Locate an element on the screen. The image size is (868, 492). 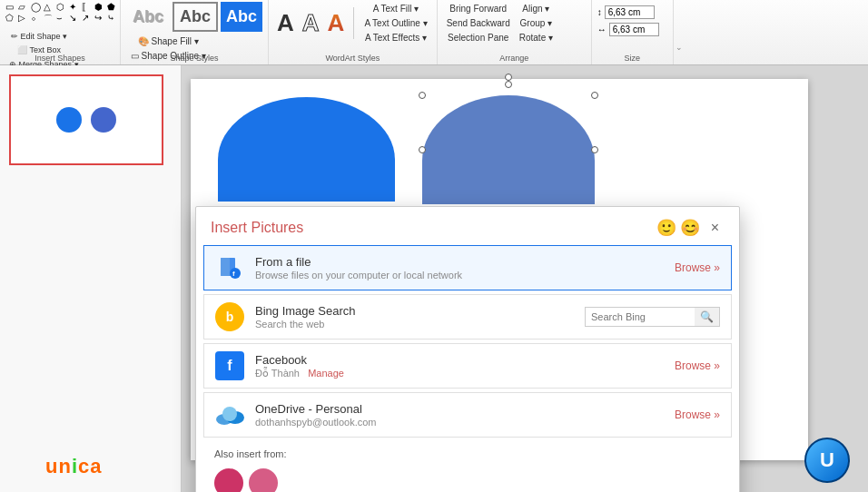
emoji-1: 🙂 is located at coordinates (666, 228).